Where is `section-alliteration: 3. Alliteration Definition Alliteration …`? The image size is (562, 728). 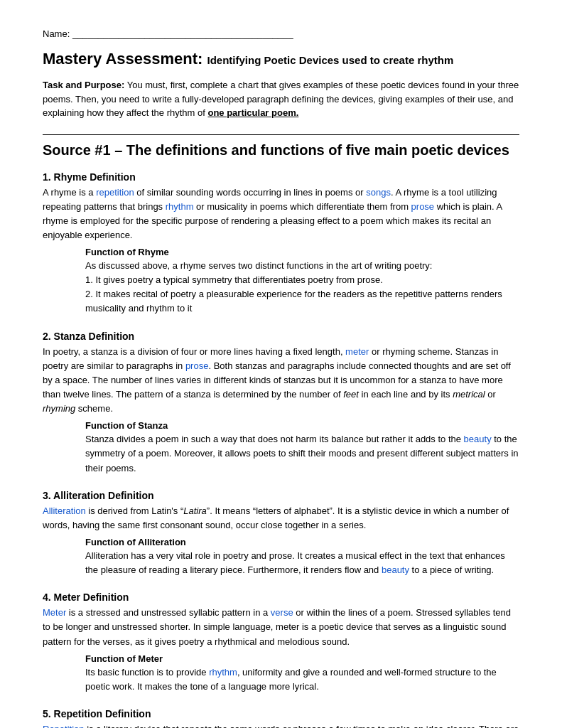
section-alliteration: 3. Alliteration Definition Alliteration … is located at coordinates (281, 534).